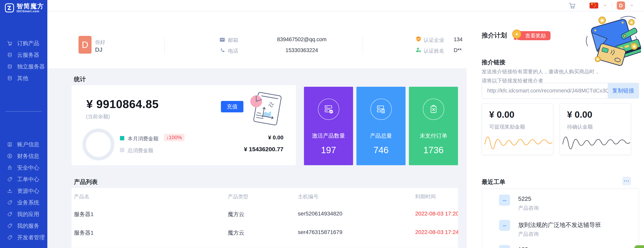 The height and width of the screenshot is (248, 644). Describe the element at coordinates (596, 129) in the screenshot. I see `pending-amount-card: ¥ 0.00 待确认金额` at that location.